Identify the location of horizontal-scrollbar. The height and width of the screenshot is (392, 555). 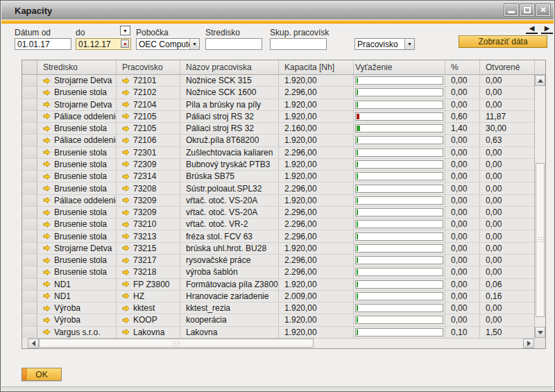
(281, 343).